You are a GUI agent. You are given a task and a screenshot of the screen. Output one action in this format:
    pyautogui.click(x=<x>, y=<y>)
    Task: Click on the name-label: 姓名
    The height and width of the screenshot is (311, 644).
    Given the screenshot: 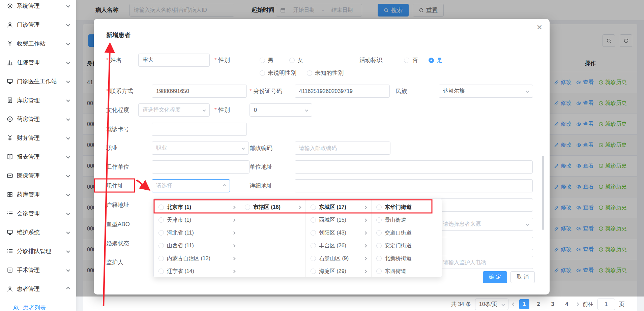 What is the action you would take?
    pyautogui.click(x=114, y=60)
    